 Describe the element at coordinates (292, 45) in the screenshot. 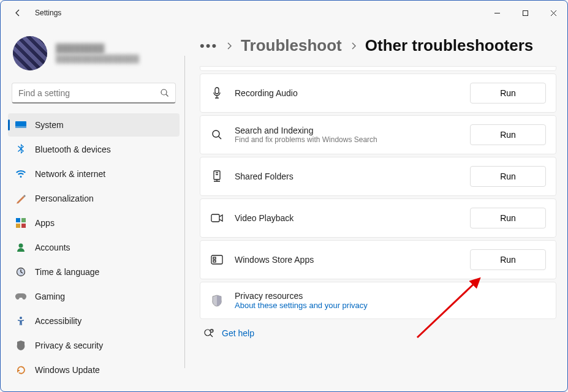

I see `breadcrumb-parent: Troubleshoot` at that location.